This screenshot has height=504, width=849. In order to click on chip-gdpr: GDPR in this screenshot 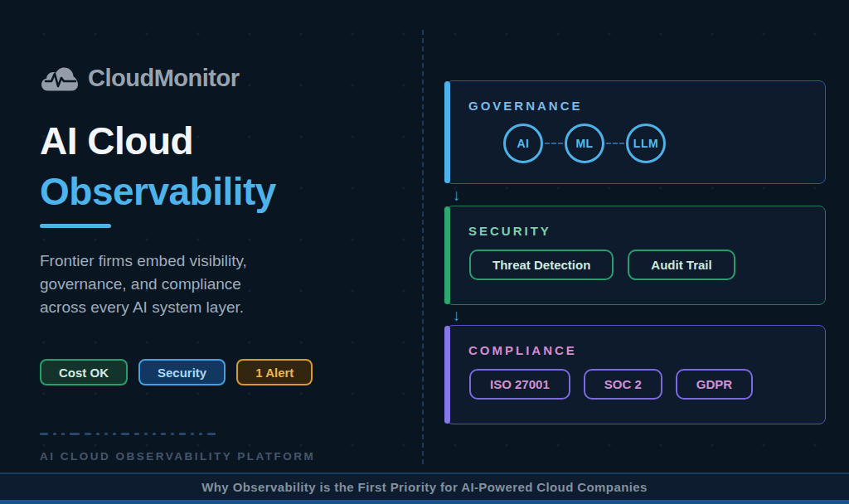, I will do `click(715, 385)`.